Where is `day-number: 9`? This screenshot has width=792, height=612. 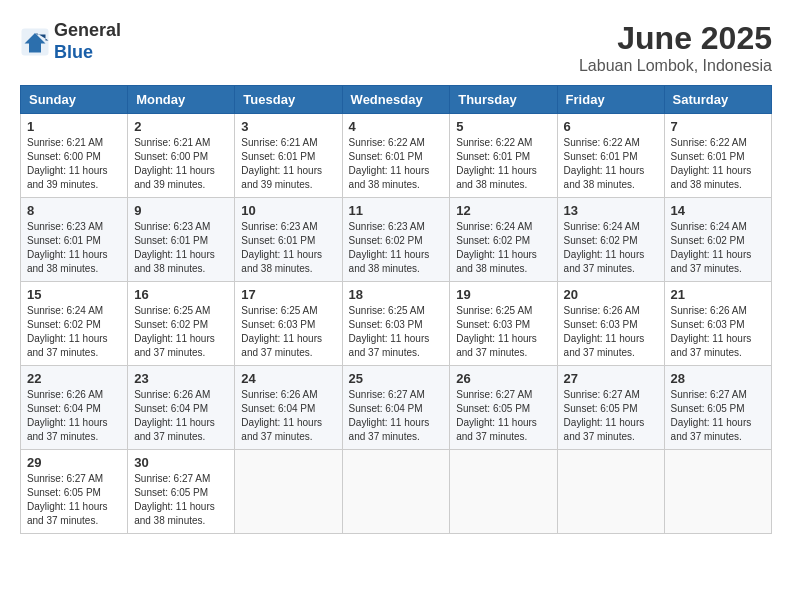 day-number: 9 is located at coordinates (181, 210).